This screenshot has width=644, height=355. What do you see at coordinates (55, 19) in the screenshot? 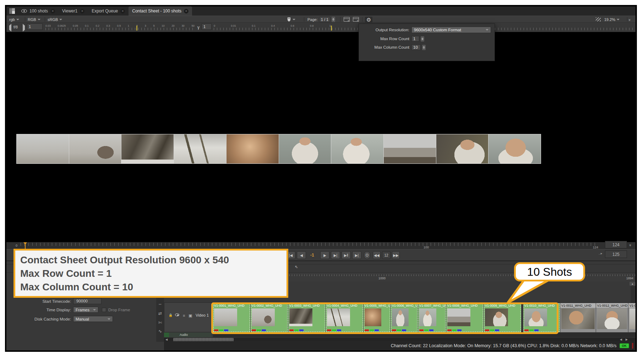
I see `colorspace-select: sRGB` at bounding box center [55, 19].